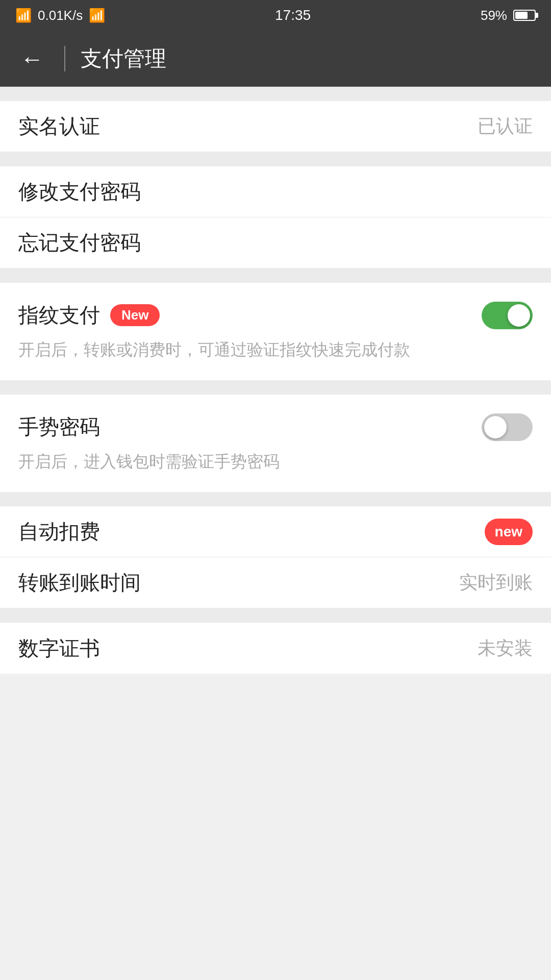 The height and width of the screenshot is (980, 551). I want to click on fingerprint-toggle-row: 指纹支付 New, so click(276, 315).